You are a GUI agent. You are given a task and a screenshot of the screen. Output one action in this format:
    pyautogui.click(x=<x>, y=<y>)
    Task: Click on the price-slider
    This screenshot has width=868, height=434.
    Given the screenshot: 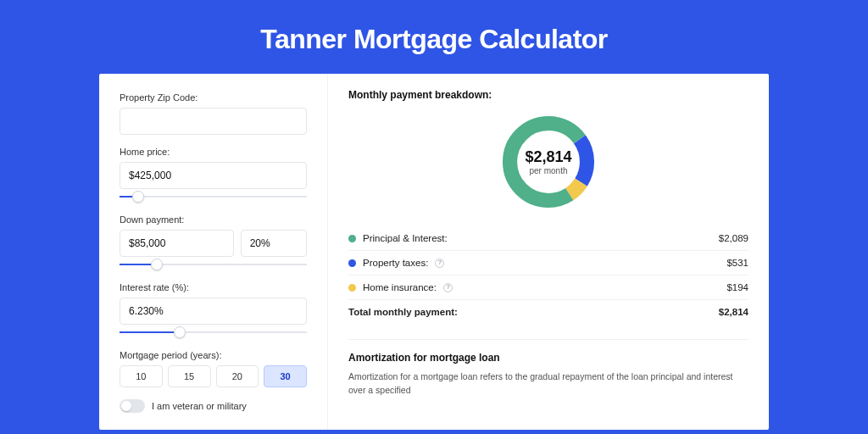 What is the action you would take?
    pyautogui.click(x=214, y=197)
    